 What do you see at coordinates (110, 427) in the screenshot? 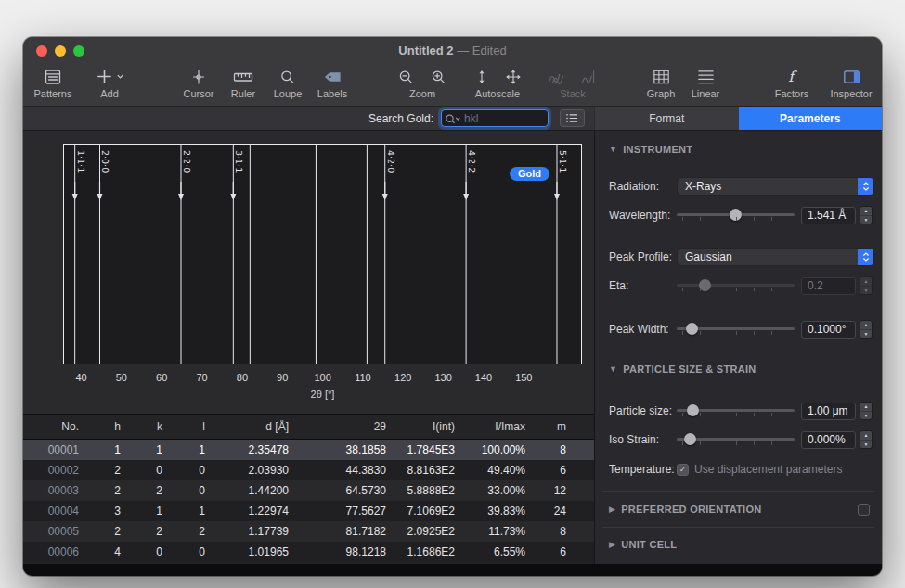
I see `column-header: h` at bounding box center [110, 427].